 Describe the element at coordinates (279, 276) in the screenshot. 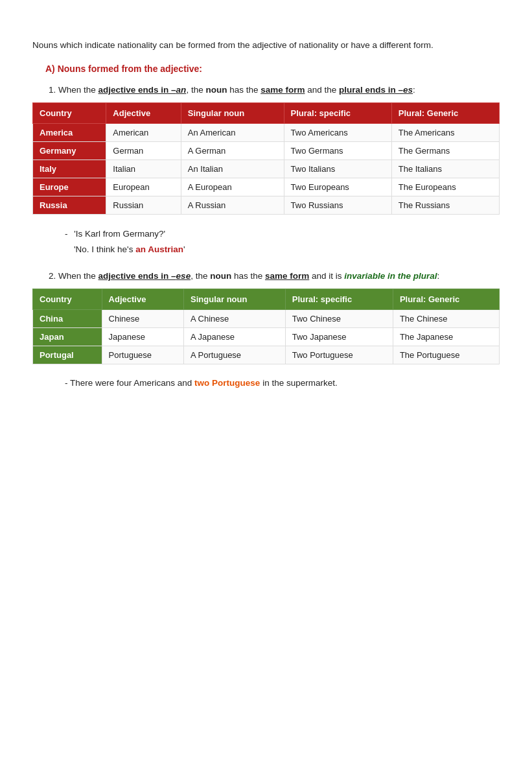

I see `rule-2-text: When the adjective ends in –ese, the nou…` at that location.